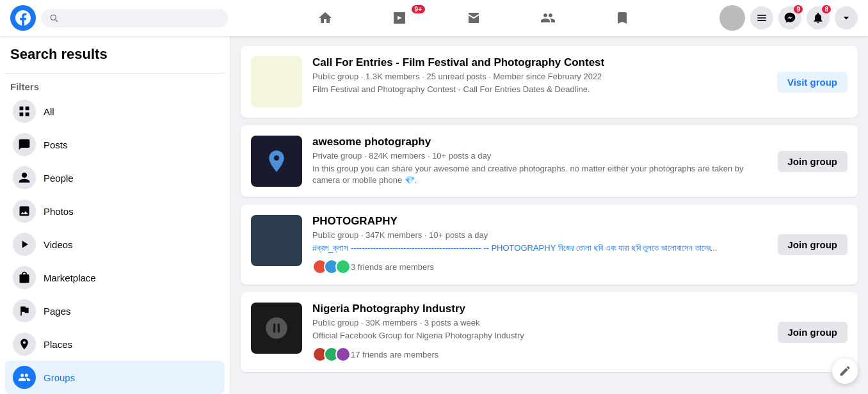 This screenshot has height=394, width=868. I want to click on sidebar-item-photos: Photos, so click(115, 211).